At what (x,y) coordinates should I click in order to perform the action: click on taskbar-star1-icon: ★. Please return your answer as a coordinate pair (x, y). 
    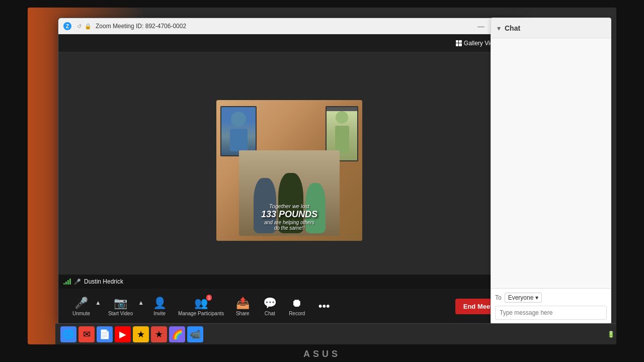
    Looking at the image, I should click on (141, 334).